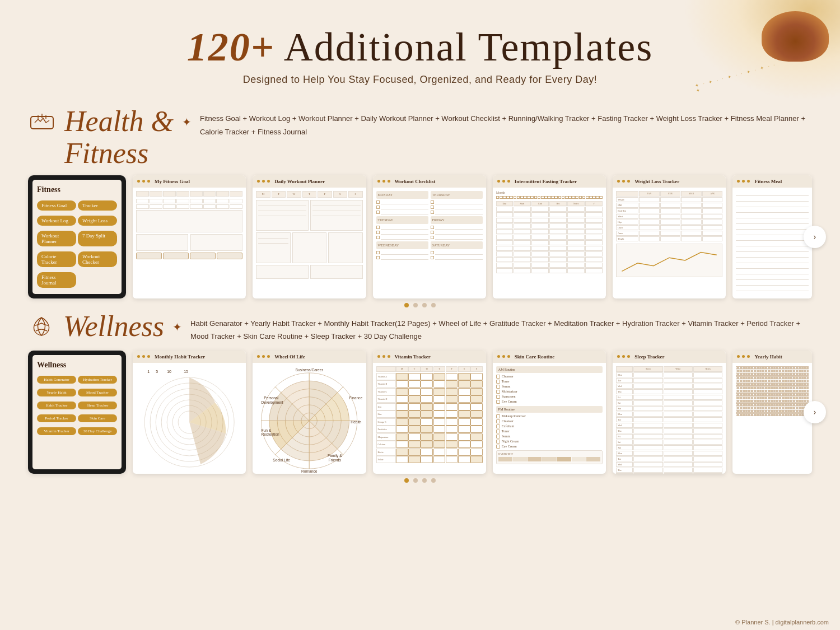  I want to click on yearly-habit-title: Yearly Habit, so click(768, 357).